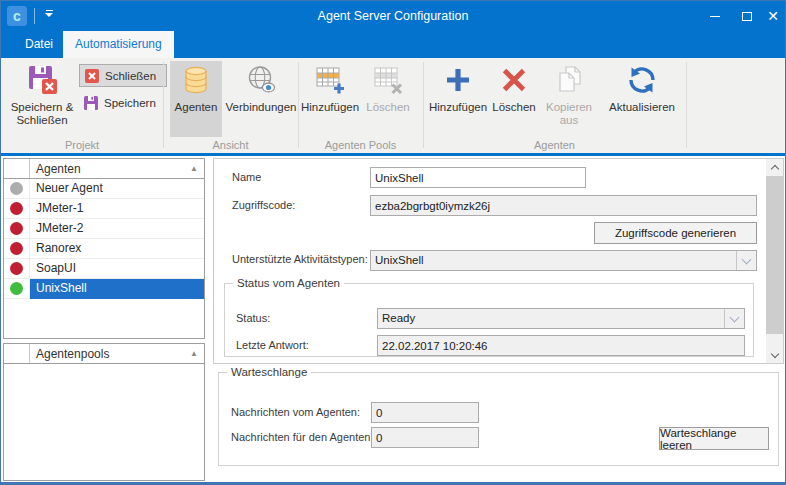 The image size is (786, 485). What do you see at coordinates (117, 229) in the screenshot?
I see `agent-name: JMeter-2` at bounding box center [117, 229].